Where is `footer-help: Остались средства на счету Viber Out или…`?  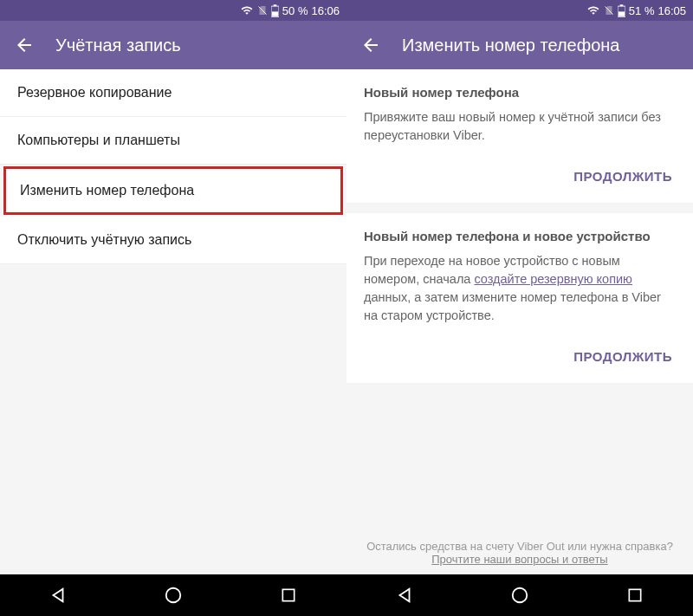
footer-help: Остались средства на счету Viber Out или… is located at coordinates (520, 549).